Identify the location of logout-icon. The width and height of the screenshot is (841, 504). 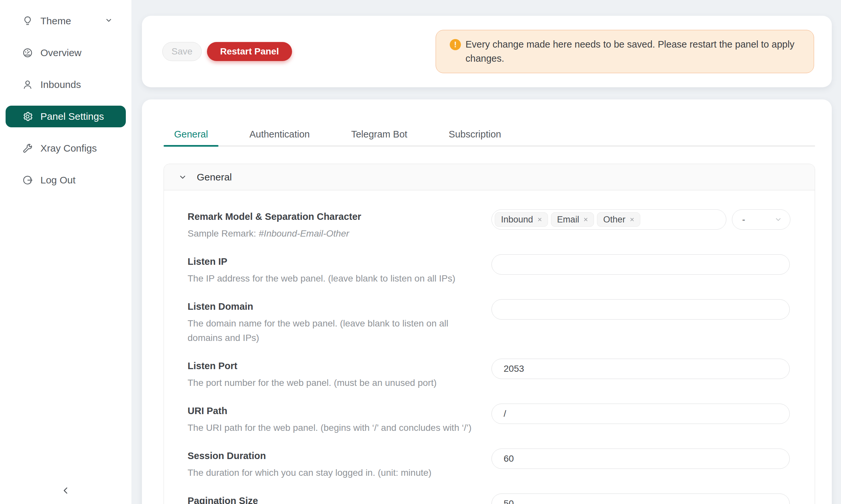
(28, 180).